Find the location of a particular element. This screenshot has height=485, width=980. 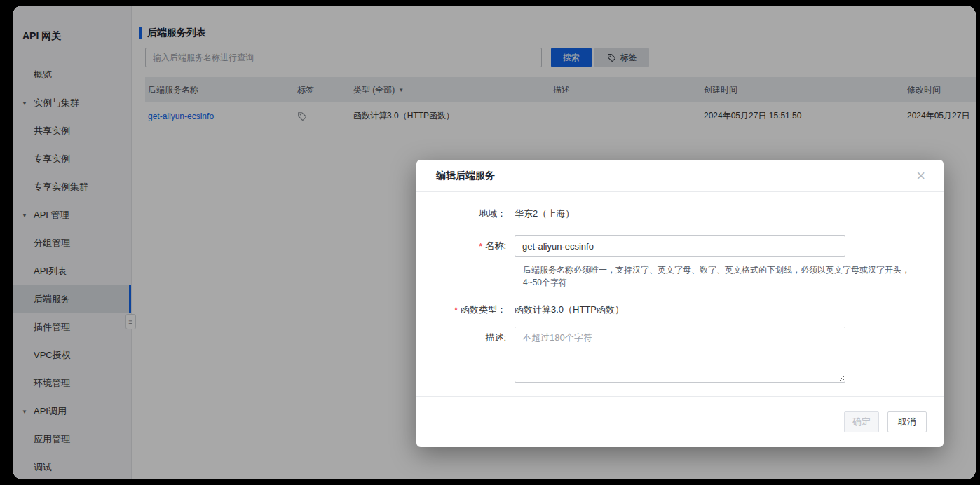

region-label: 地域： is located at coordinates (465, 214).